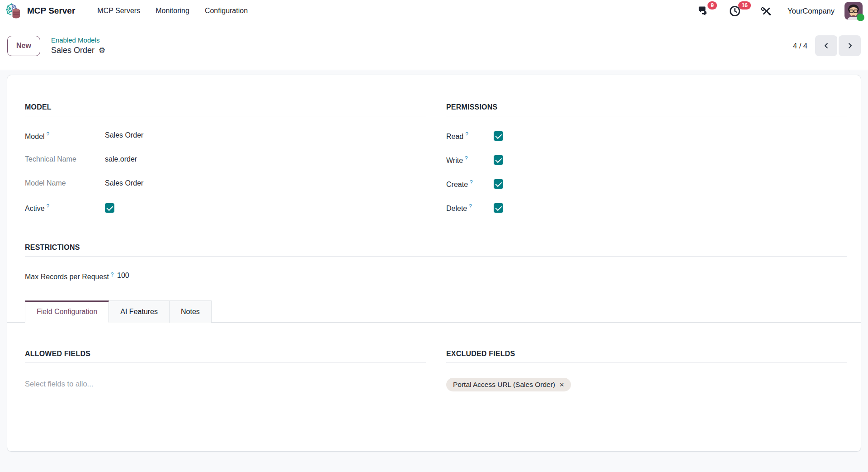 The width and height of the screenshot is (868, 472). What do you see at coordinates (225, 165) in the screenshot?
I see `model-section: MODEL Model? Sales Order Technical Name …` at bounding box center [225, 165].